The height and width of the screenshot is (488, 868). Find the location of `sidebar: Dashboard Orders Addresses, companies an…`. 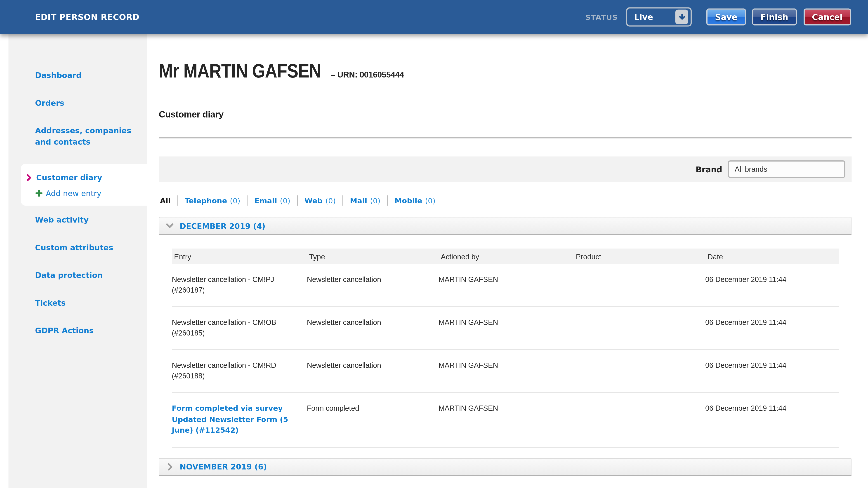

sidebar: Dashboard Orders Addresses, companies an… is located at coordinates (78, 261).